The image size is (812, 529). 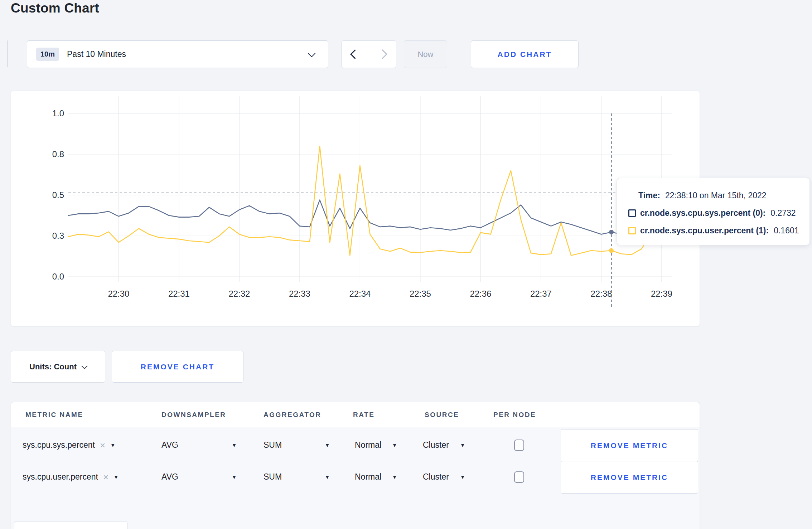 I want to click on col-header-downsampler: DOWNSAMPLER, so click(x=194, y=415).